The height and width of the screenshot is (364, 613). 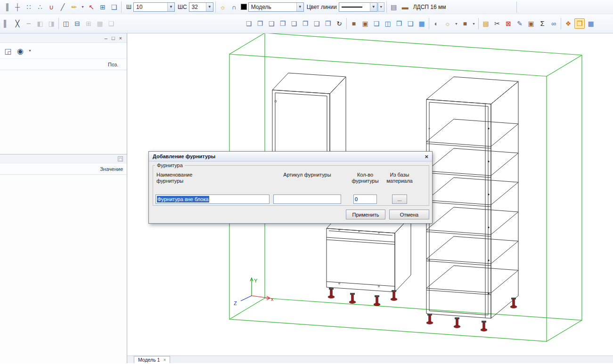 What do you see at coordinates (74, 7) in the screenshot?
I see `measure-icon: ✏` at bounding box center [74, 7].